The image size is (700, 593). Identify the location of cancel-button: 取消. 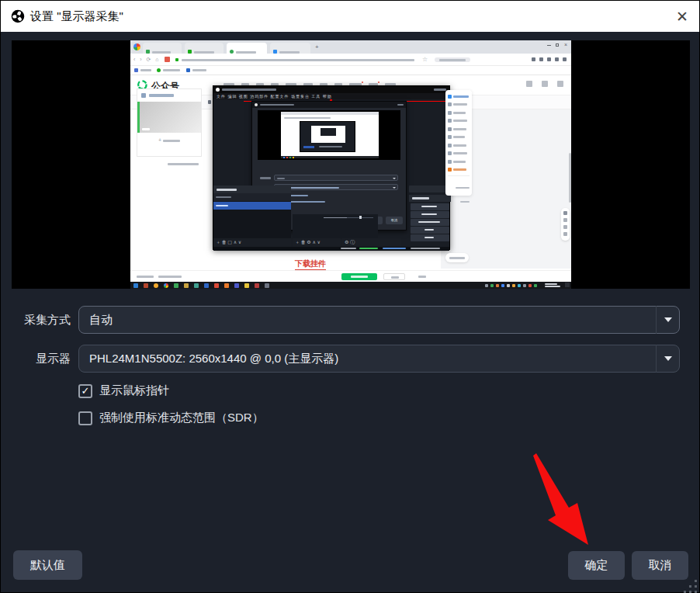
(660, 565).